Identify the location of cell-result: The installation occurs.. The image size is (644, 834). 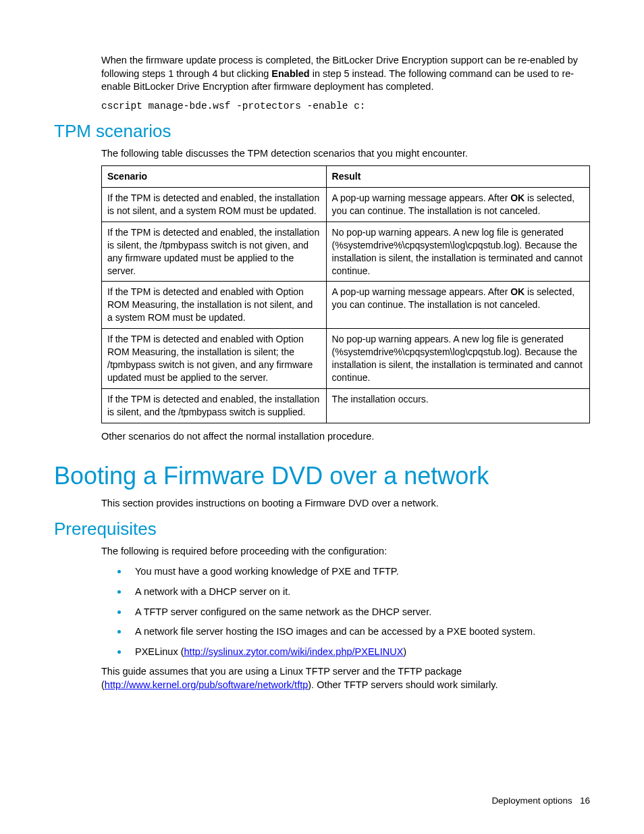
(458, 405).